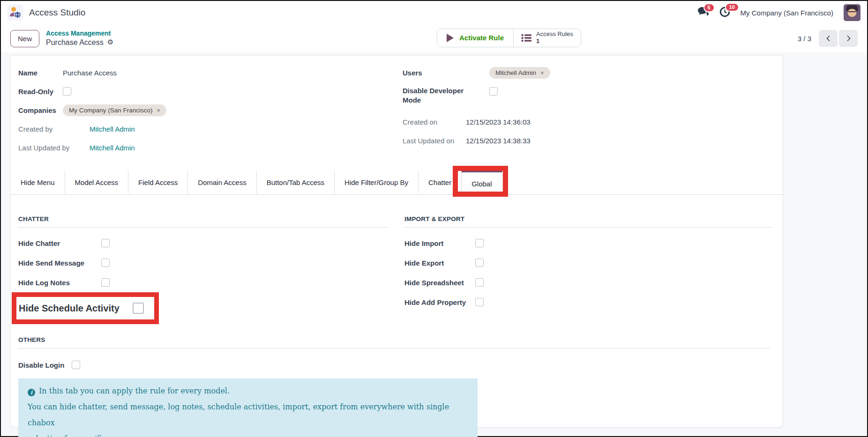 The image size is (868, 437). Describe the element at coordinates (80, 38) in the screenshot. I see `breadcrumb: Access Management Purchase Access ⚙` at that location.